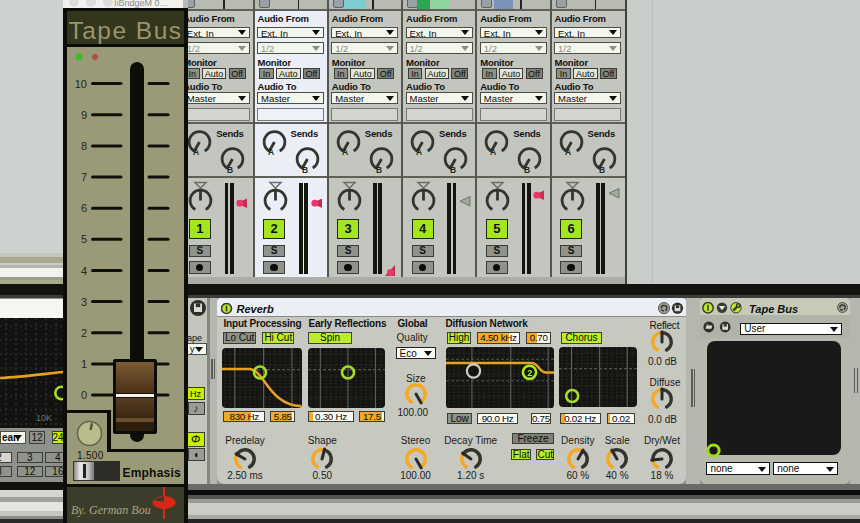 The image size is (860, 523). Describe the element at coordinates (81, 84) in the screenshot. I see `svg-text: 10` at that location.